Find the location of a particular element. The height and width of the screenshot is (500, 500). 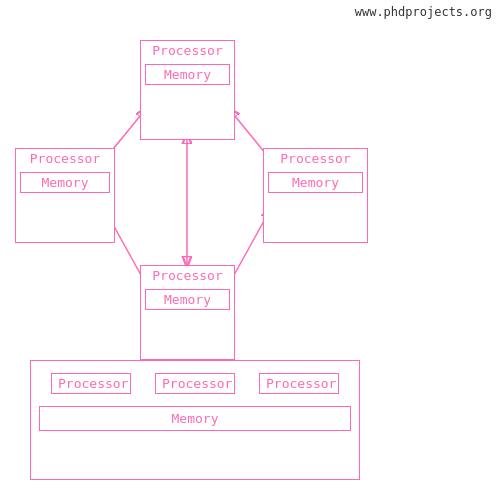

center-node: Processor Memory is located at coordinates (188, 312).